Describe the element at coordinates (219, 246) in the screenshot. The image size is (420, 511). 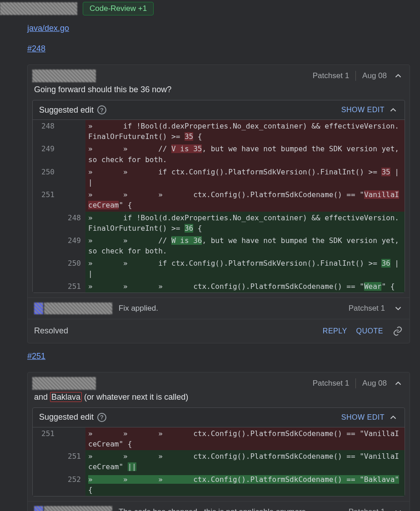
I see `diff-row-added: 249» » // W is 36, but we have not bumpe…` at that location.